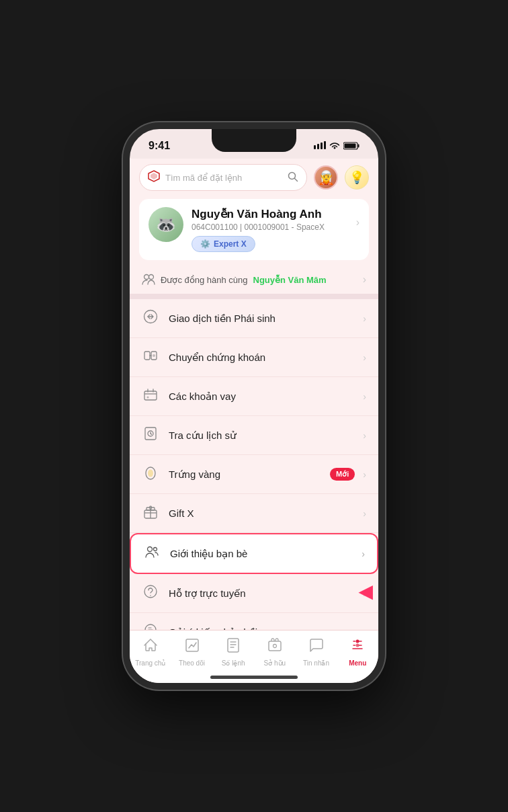 The width and height of the screenshot is (508, 812). I want to click on giao-dich-icon, so click(151, 319).